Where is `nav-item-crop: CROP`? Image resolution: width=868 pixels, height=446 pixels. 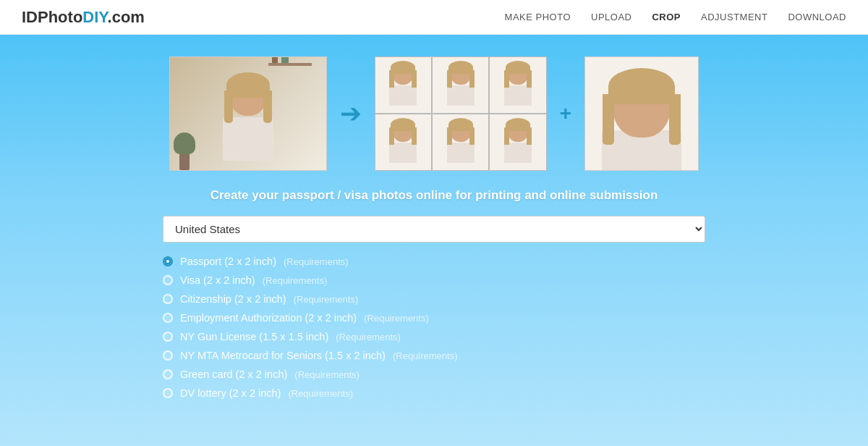 nav-item-crop: CROP is located at coordinates (666, 17).